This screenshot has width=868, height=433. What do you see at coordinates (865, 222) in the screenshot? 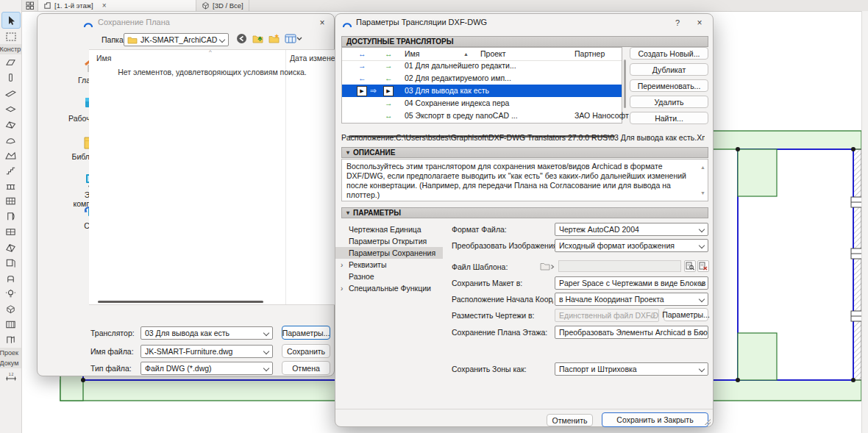
I see `canvas-vertical-scrollbar` at bounding box center [865, 222].